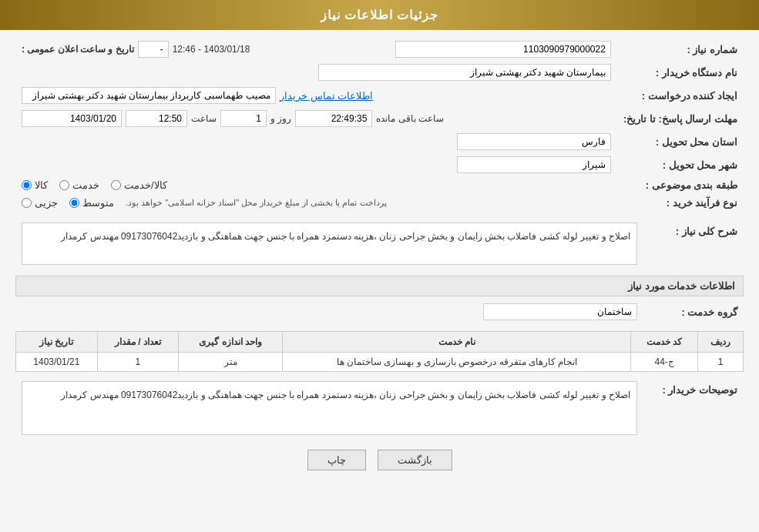 The width and height of the screenshot is (759, 532). I want to click on category-khadamat-option: خدمت, so click(79, 185).